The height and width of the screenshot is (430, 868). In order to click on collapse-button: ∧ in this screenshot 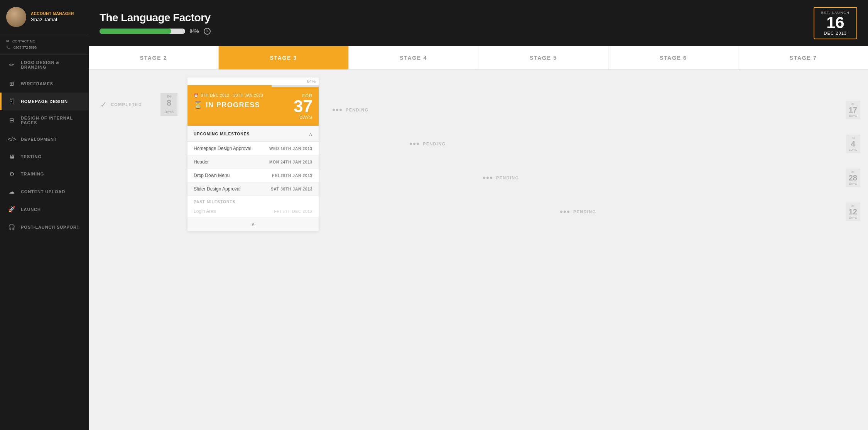, I will do `click(253, 224)`.